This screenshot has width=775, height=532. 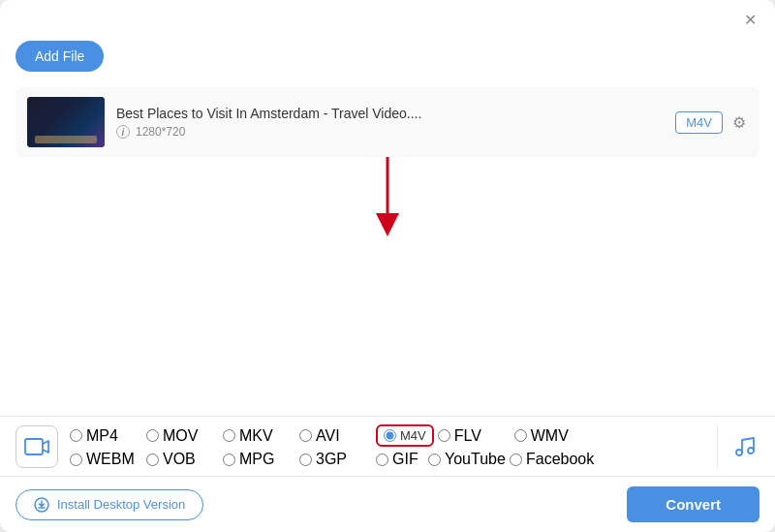 I want to click on format-mpg: MPG, so click(x=260, y=459).